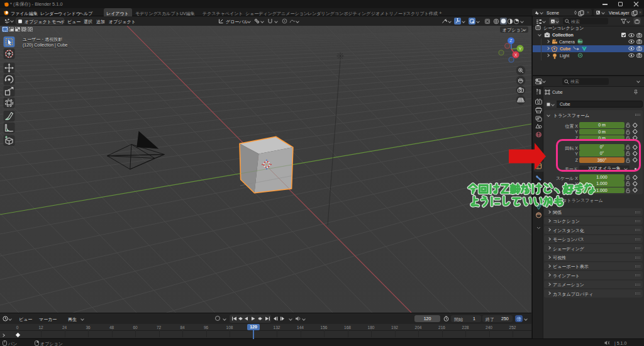 The width and height of the screenshot is (644, 346). I want to click on svg-text: X, so click(516, 55).